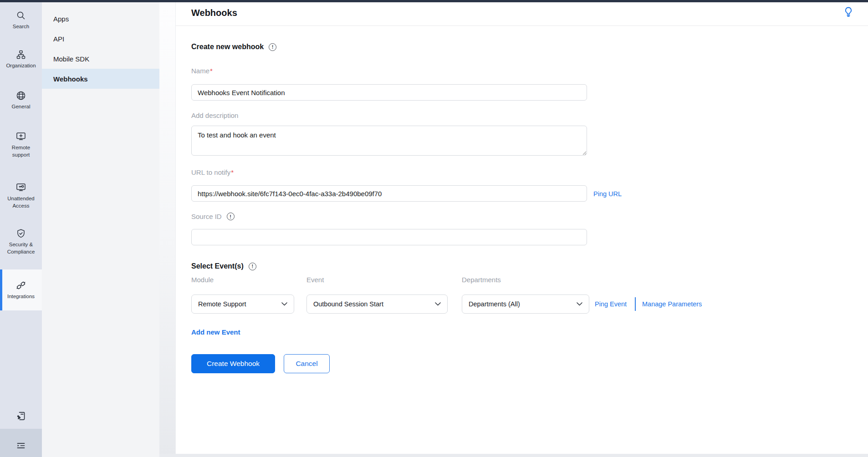  Describe the element at coordinates (101, 79) in the screenshot. I see `sidebar-item-webhooks: Webhooks` at that location.